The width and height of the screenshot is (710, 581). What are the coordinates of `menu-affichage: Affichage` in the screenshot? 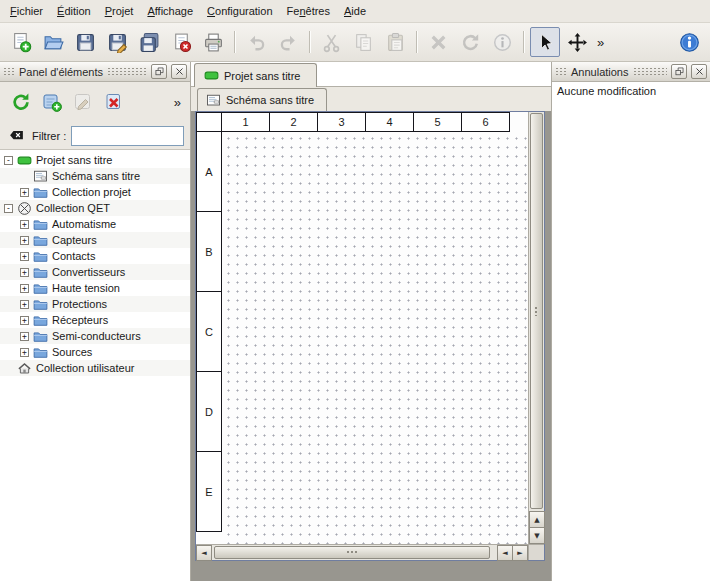 It's located at (170, 11).